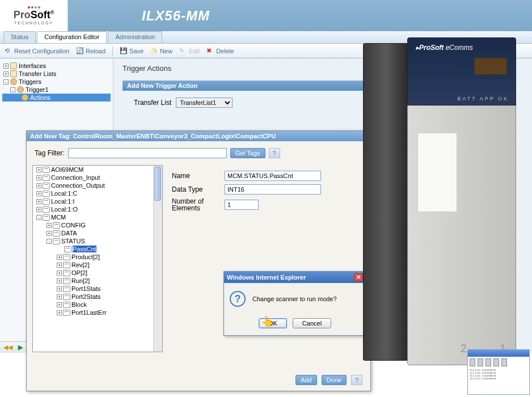 This screenshot has width=532, height=397. Describe the element at coordinates (98, 225) in the screenshot. I see `tag-tree-node: +CONFIG` at that location.